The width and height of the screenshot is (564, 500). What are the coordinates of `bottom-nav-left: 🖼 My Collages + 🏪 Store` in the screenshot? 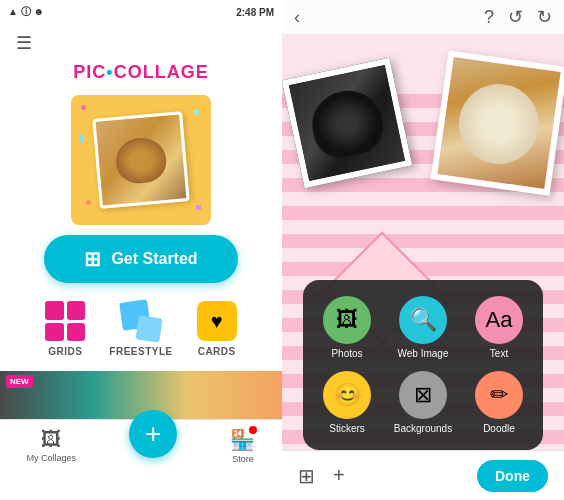 It's located at (141, 445).